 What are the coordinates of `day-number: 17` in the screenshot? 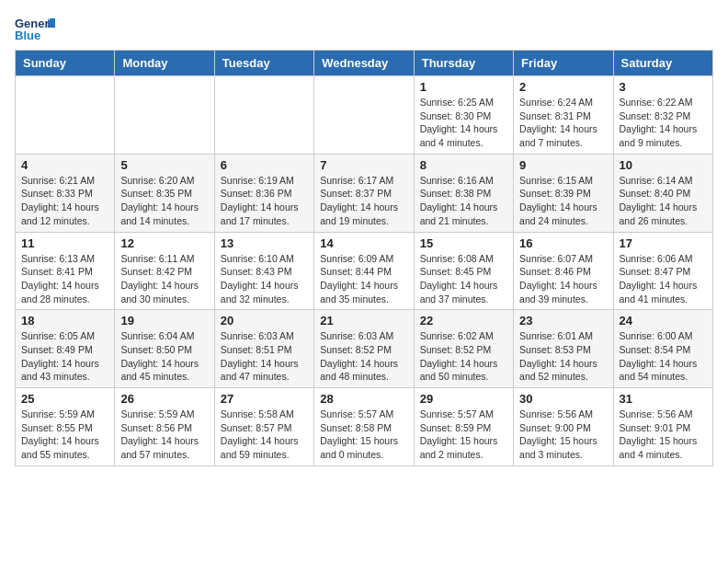 It's located at (664, 243).